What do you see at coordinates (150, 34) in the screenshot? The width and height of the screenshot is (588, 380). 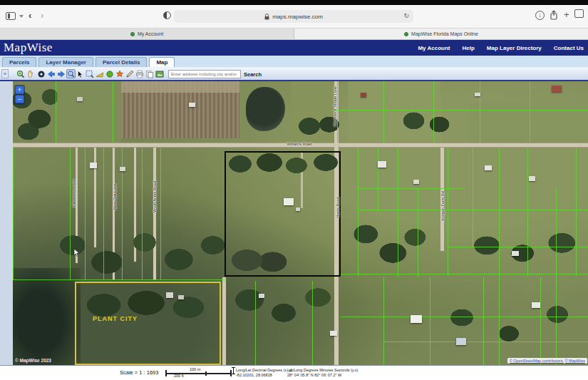 I see `tab-label: My Account` at bounding box center [150, 34].